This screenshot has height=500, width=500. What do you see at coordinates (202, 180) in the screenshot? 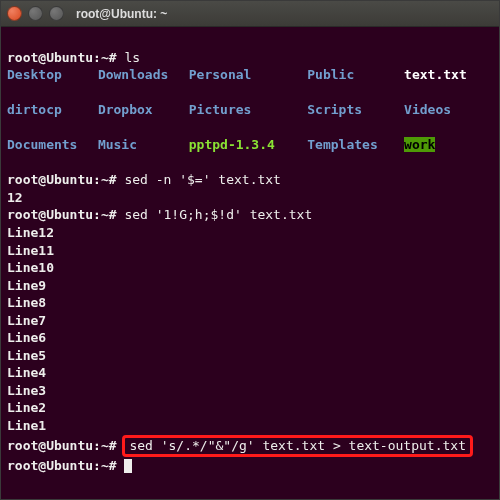
I see `command-sed-count: sed -n '$=' text.txt` at bounding box center [202, 180].